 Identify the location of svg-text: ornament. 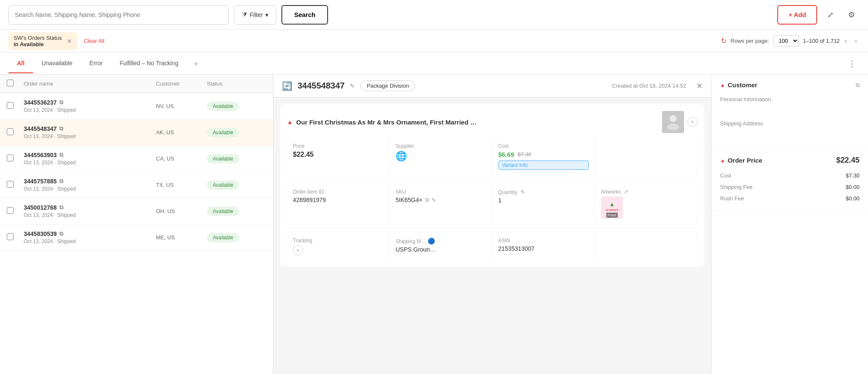
(612, 210).